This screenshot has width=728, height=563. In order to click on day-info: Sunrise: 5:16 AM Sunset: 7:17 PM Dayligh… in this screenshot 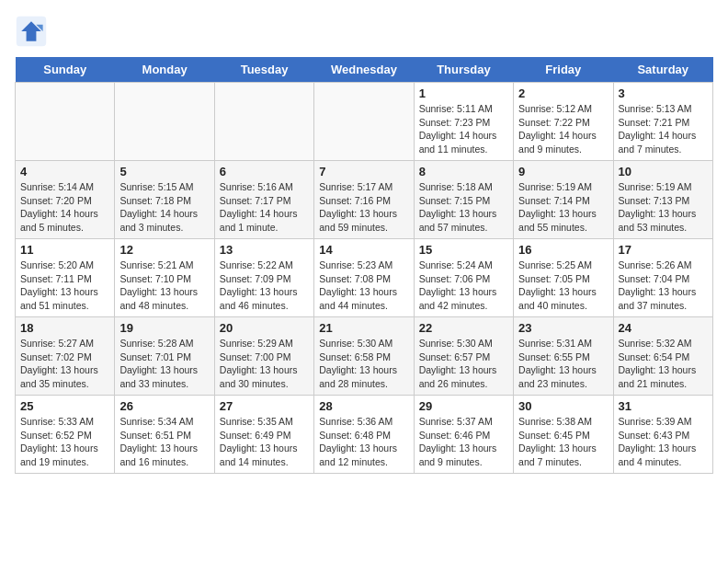, I will do `click(265, 208)`.